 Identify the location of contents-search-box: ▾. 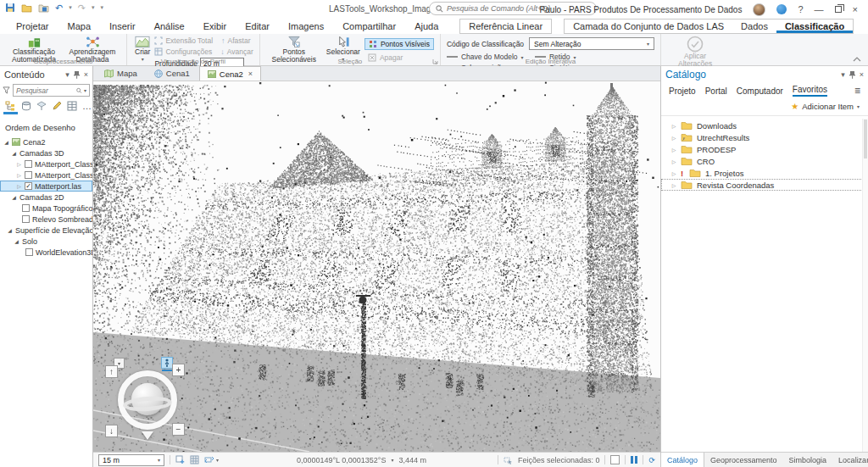
(51, 90).